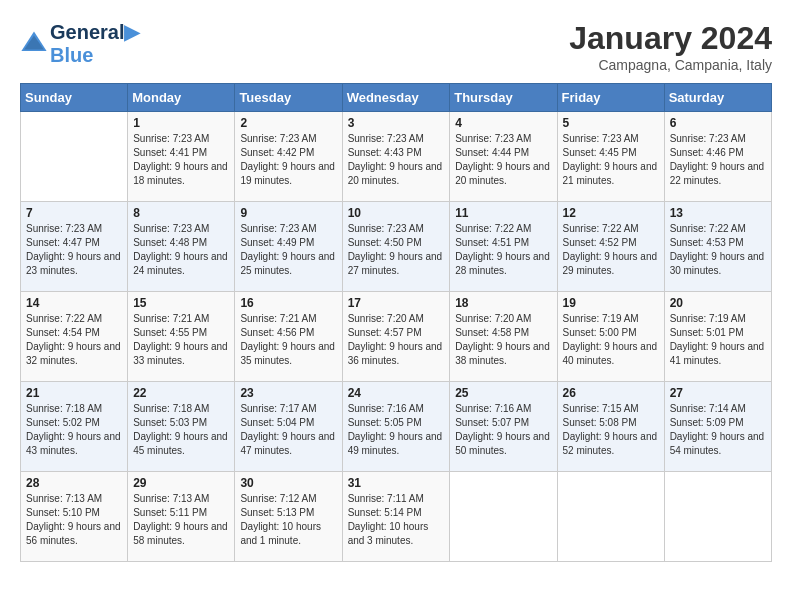 The width and height of the screenshot is (792, 612). I want to click on month-title: January 2024, so click(670, 38).